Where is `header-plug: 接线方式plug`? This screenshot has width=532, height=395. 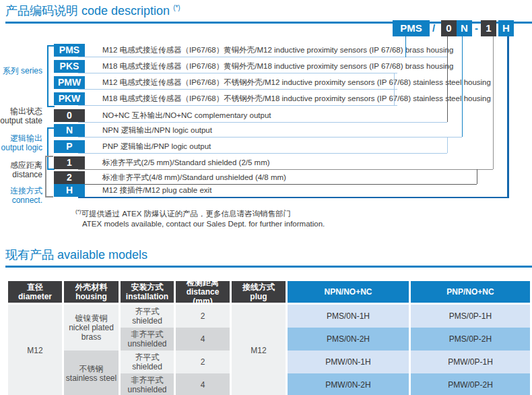
header-plug: 接线方式plug is located at coordinates (259, 292).